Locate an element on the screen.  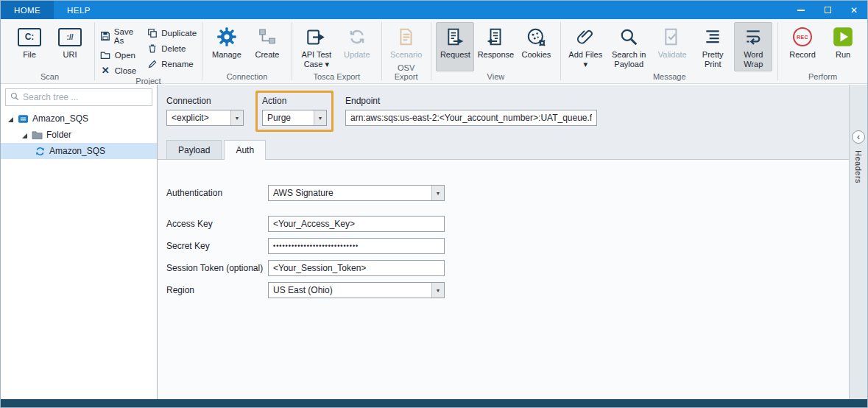
create-connection-button: Create is located at coordinates (267, 47).